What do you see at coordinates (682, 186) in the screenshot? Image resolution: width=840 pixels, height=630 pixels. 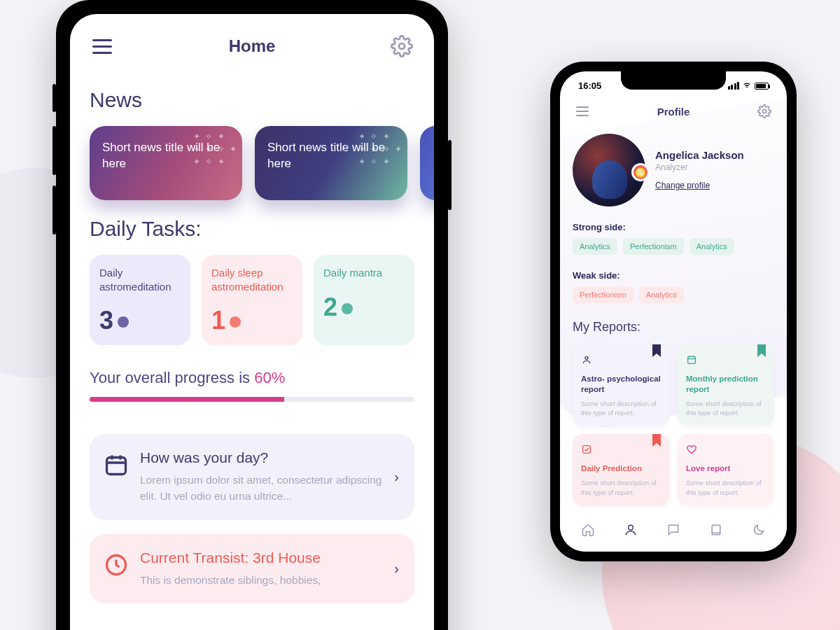 I see `change-profile-link: Change profile` at bounding box center [682, 186].